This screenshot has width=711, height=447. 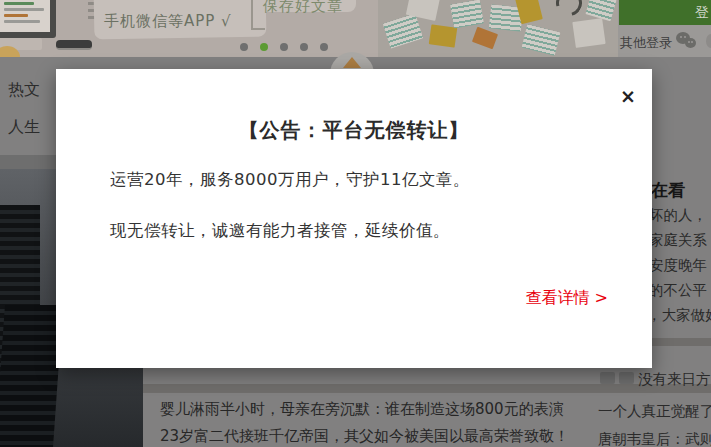 I want to click on article-title: 23岁富二代接班千亿帝国，其父如今被美国以最高荣誉致敬！, so click(x=364, y=436).